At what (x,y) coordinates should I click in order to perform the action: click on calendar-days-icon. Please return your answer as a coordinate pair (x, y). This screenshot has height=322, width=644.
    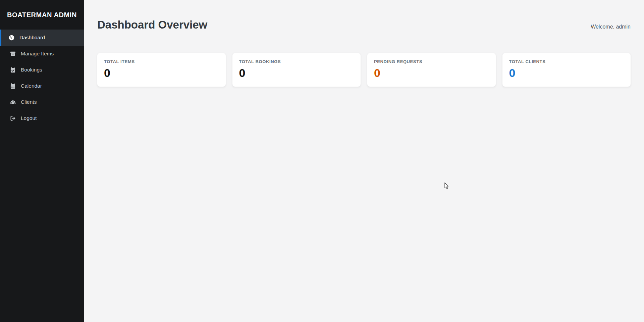
    Looking at the image, I should click on (13, 86).